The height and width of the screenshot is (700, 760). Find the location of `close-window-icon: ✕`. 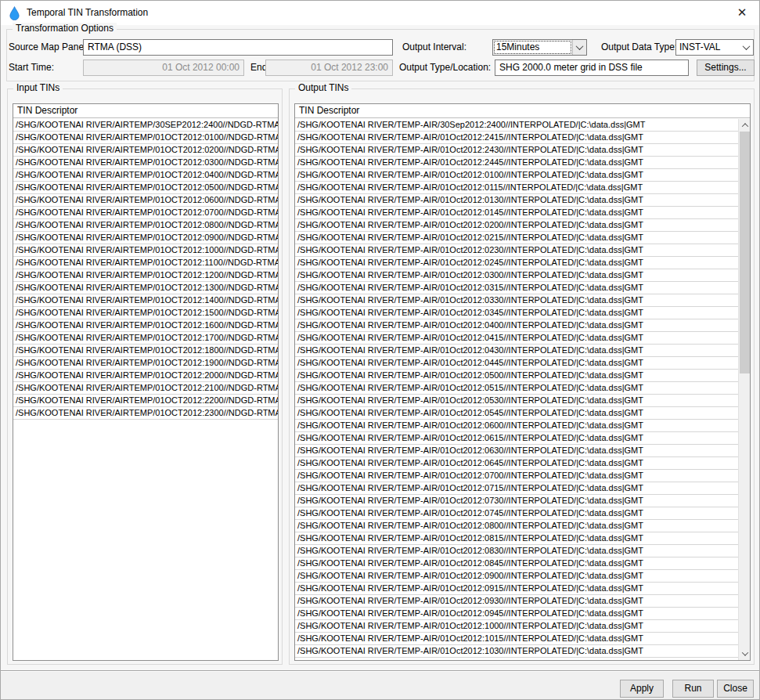

close-window-icon: ✕ is located at coordinates (742, 13).